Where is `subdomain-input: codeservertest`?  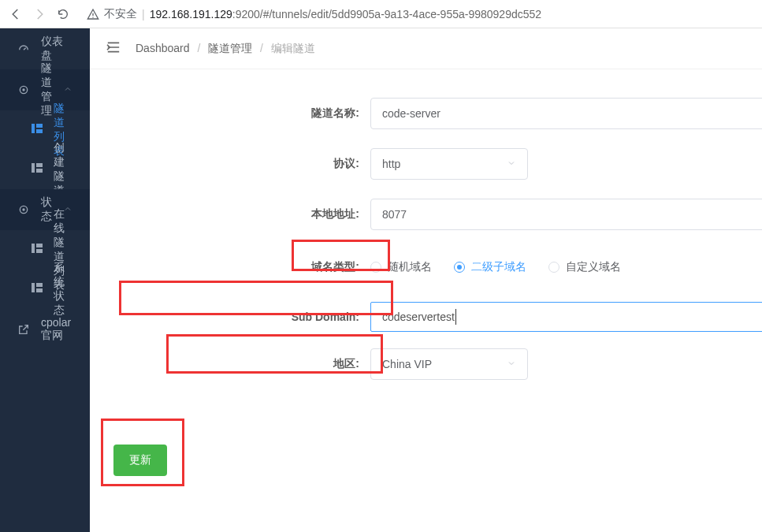 subdomain-input: codeservertest is located at coordinates (566, 317).